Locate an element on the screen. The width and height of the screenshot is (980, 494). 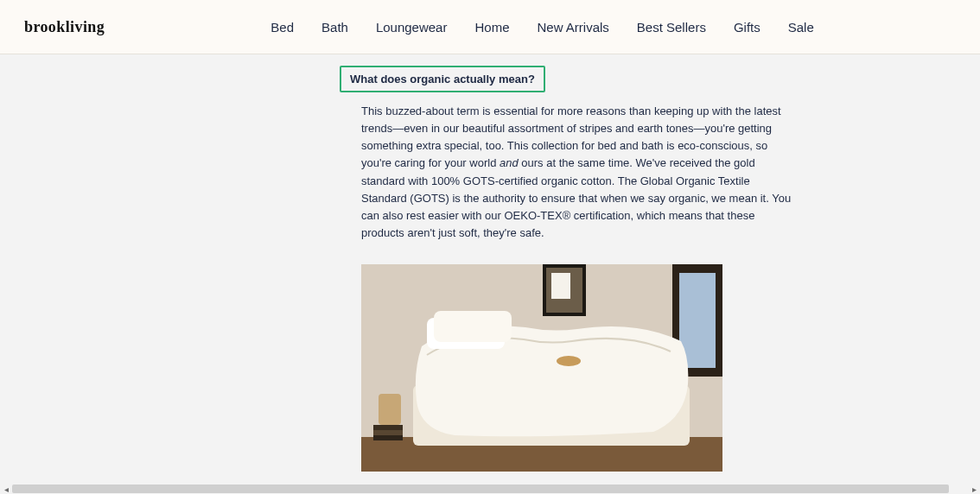
scrollbar-thumb is located at coordinates (480, 489).